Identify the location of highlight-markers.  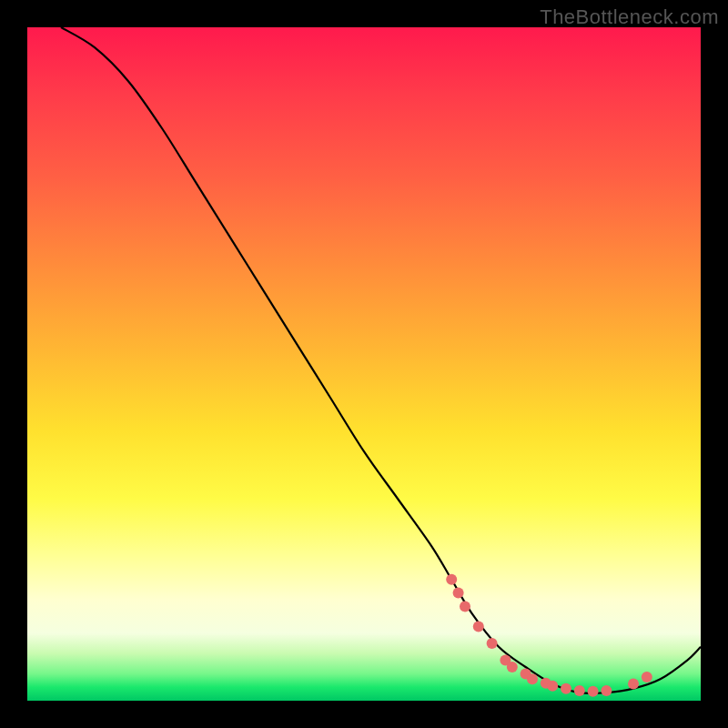
(550, 635).